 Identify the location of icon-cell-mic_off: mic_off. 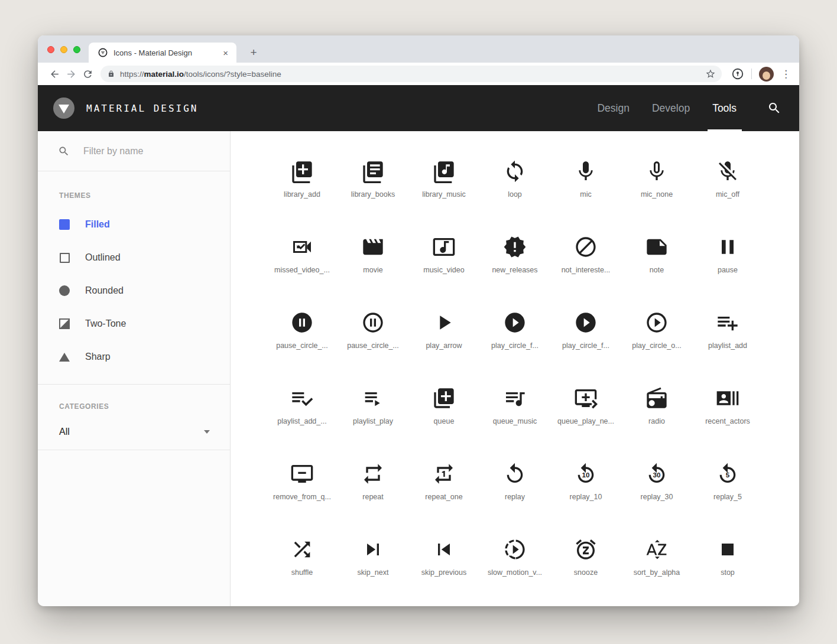
(728, 195).